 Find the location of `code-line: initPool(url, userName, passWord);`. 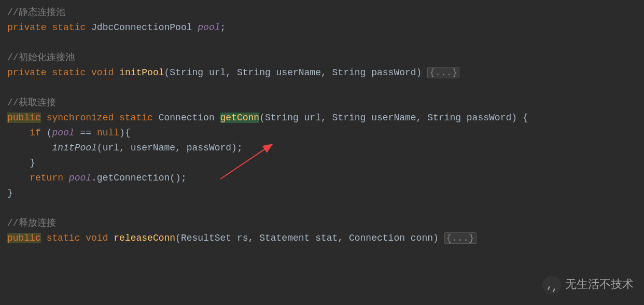

code-line: initPool(url, userName, passWord); is located at coordinates (326, 148).